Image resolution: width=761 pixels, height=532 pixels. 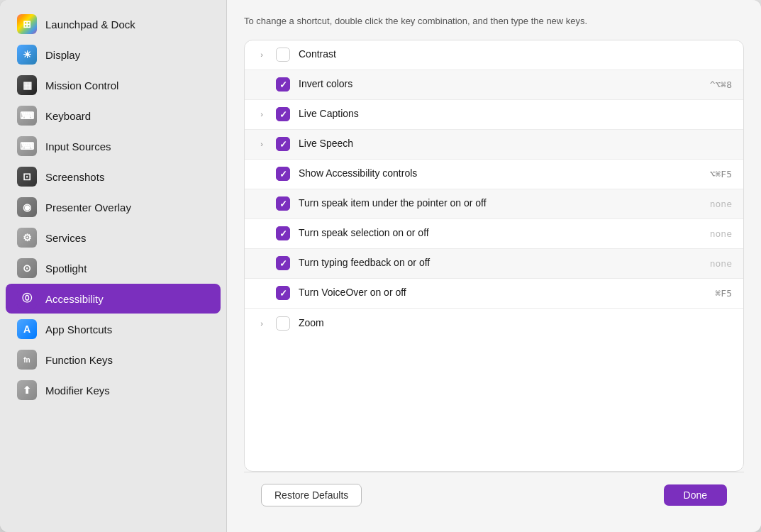 I want to click on sidebar-item-spotlight: ⊙Spotlight, so click(x=113, y=268).